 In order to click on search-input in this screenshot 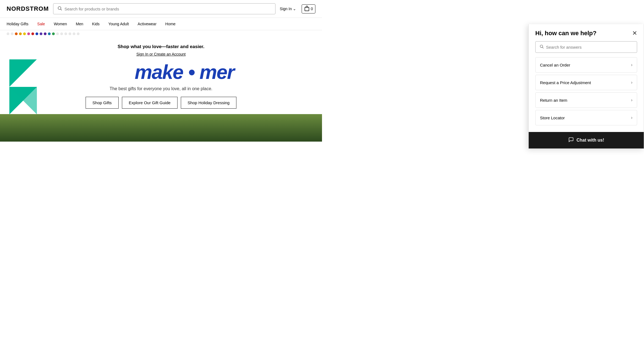, I will do `click(168, 9)`.